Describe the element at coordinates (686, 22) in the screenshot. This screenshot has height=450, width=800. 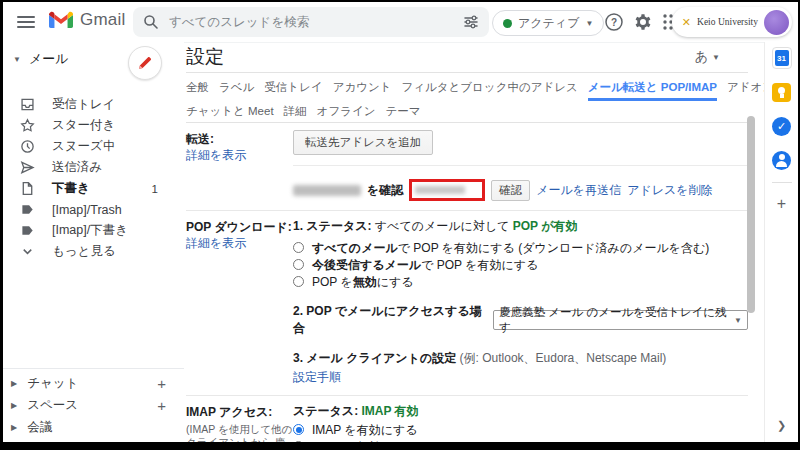
I see `keio-logo-icon: ✕` at that location.